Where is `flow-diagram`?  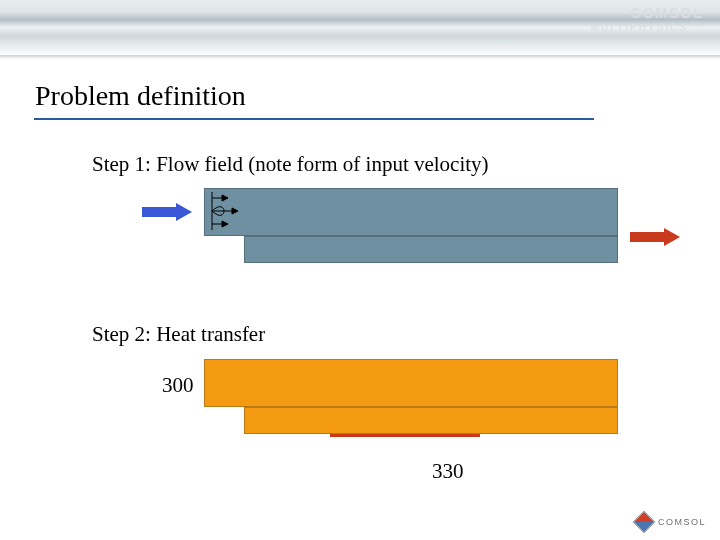 flow-diagram is located at coordinates (380, 234).